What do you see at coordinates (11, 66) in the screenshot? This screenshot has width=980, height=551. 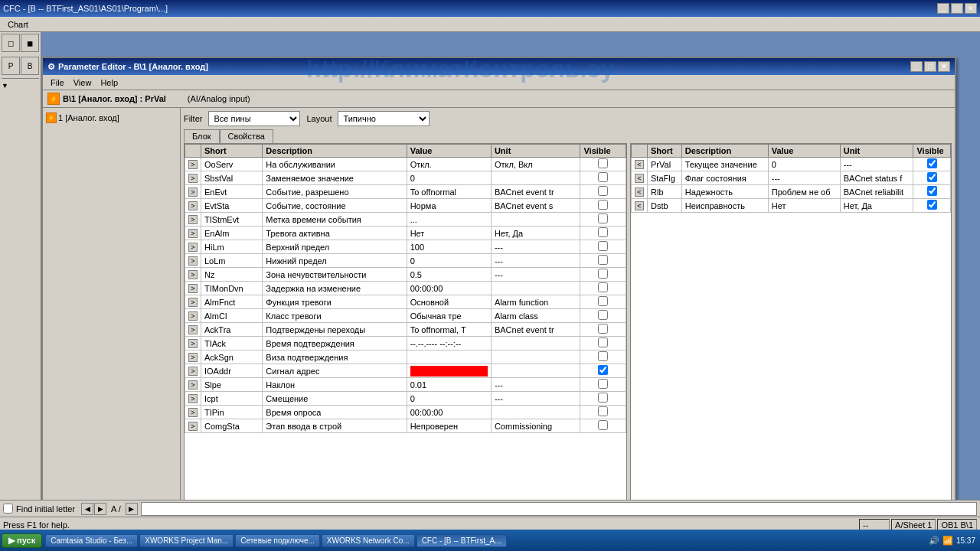 I see `sidebar-icon-3: P` at bounding box center [11, 66].